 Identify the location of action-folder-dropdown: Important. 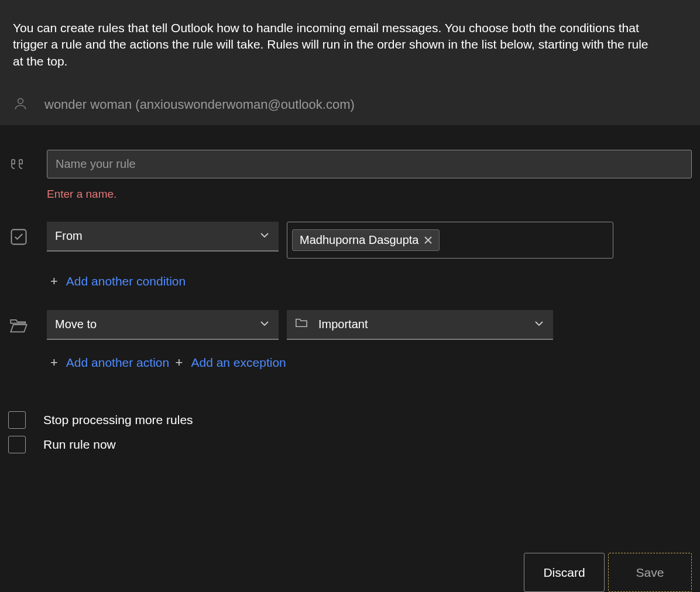
(420, 325).